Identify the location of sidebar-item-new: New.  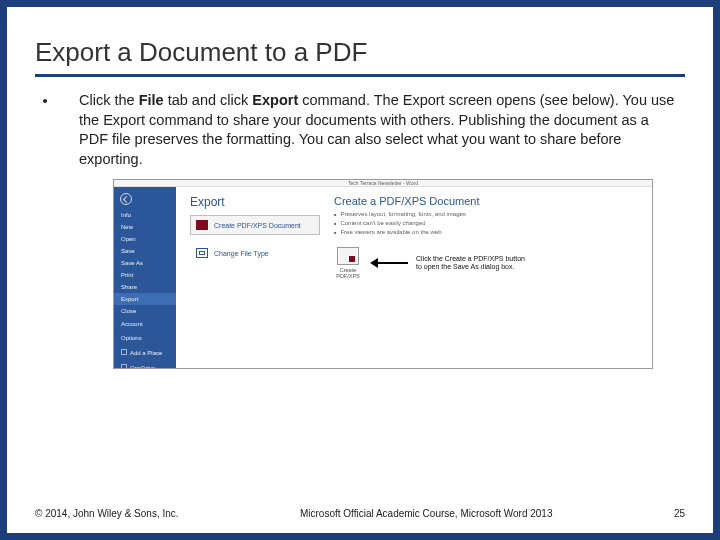
(145, 227).